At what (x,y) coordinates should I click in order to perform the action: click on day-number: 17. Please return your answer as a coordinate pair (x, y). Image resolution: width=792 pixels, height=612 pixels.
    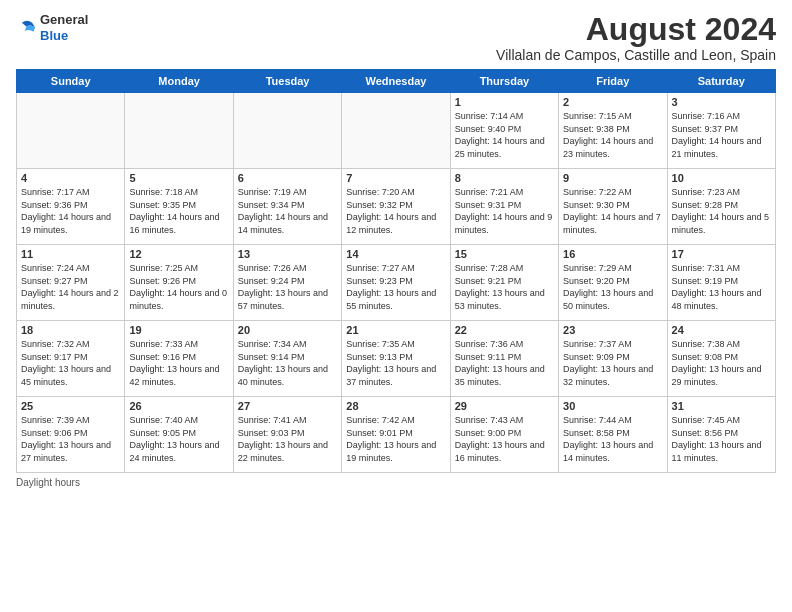
    Looking at the image, I should click on (722, 254).